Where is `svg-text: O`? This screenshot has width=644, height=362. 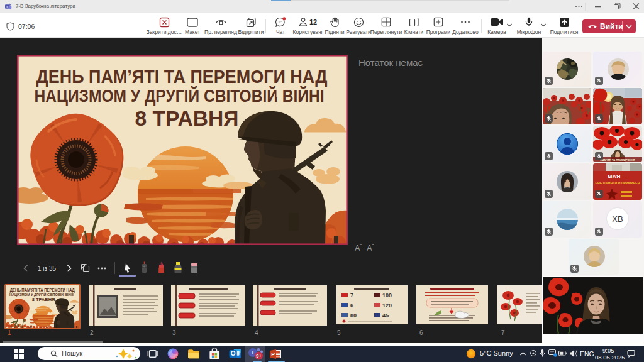
svg-text: O is located at coordinates (233, 353).